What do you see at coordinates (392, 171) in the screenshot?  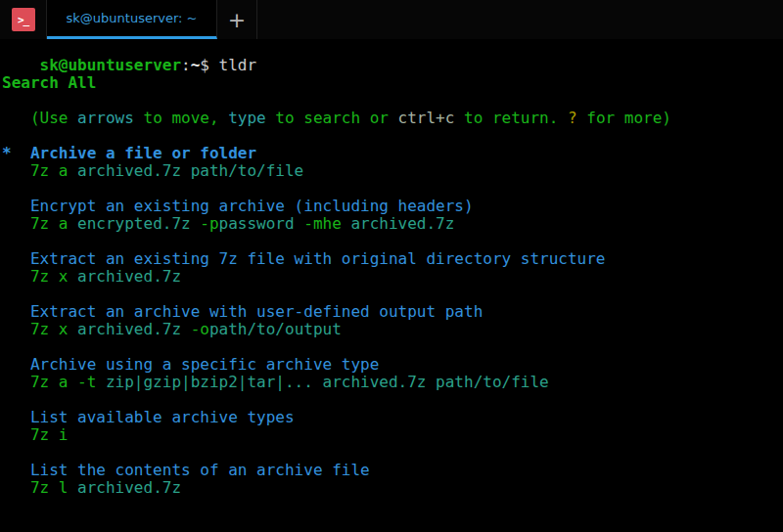 I see `entry-command: 7z a archived.7z path/to/file` at bounding box center [392, 171].